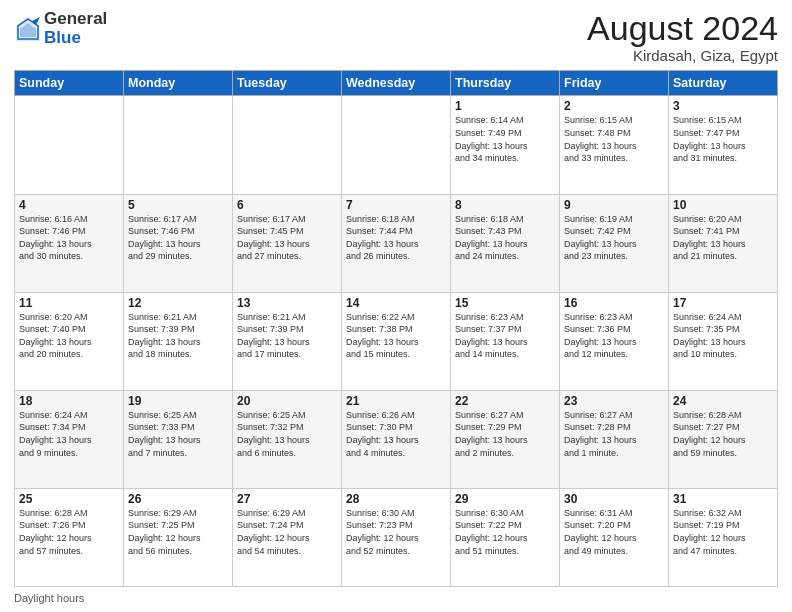  I want to click on day-number: 21, so click(396, 401).